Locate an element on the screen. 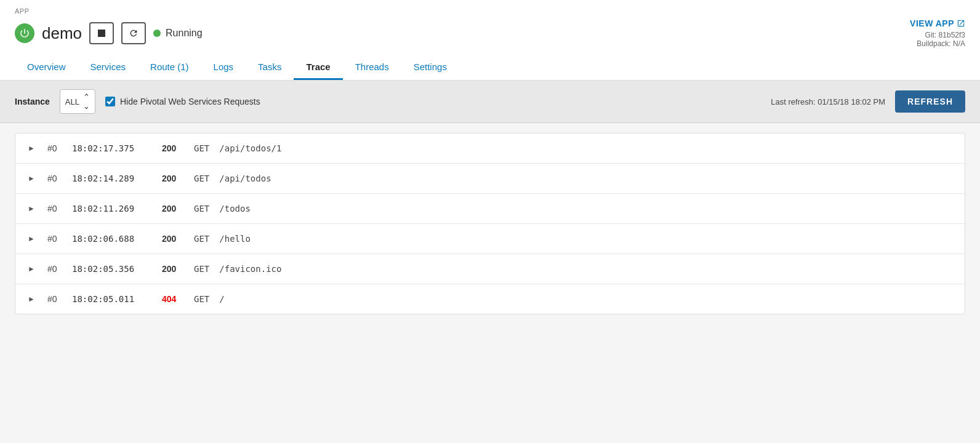 This screenshot has width=980, height=443. app-title-left: demo Running is located at coordinates (108, 33).